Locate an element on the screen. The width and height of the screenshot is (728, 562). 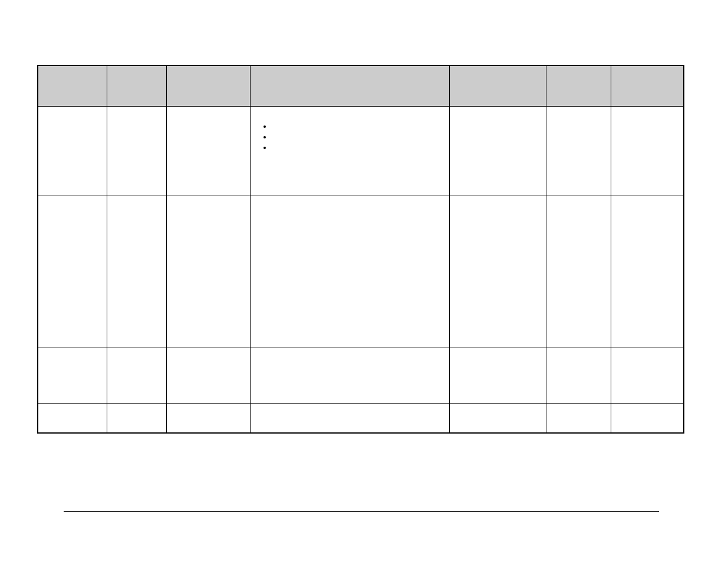
table-header-row is located at coordinates (361, 86).